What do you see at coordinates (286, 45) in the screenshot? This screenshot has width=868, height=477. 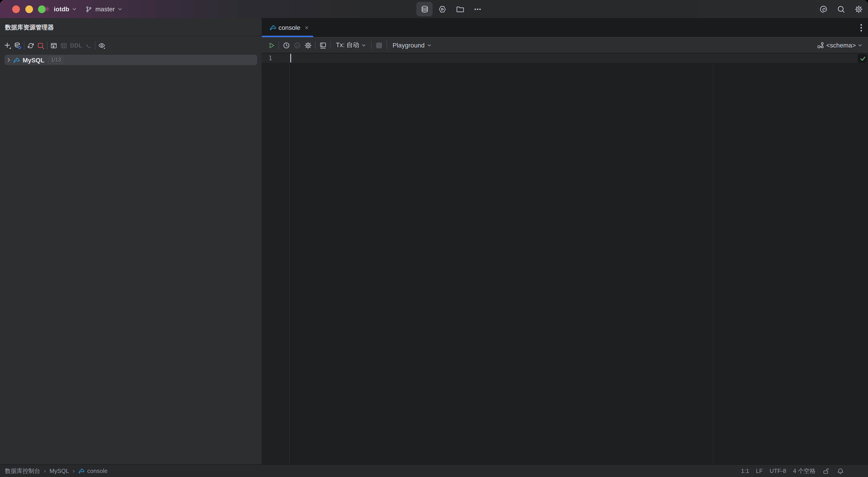 I see `query-history-button` at bounding box center [286, 45].